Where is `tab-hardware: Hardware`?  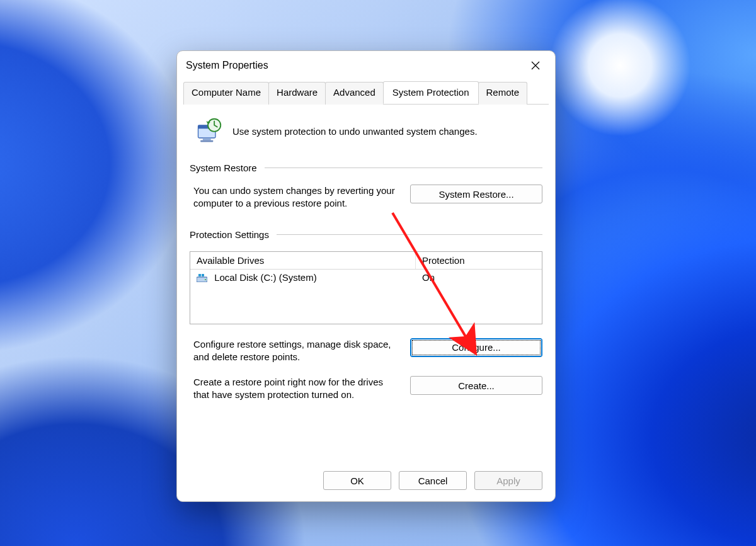 tab-hardware: Hardware is located at coordinates (297, 93).